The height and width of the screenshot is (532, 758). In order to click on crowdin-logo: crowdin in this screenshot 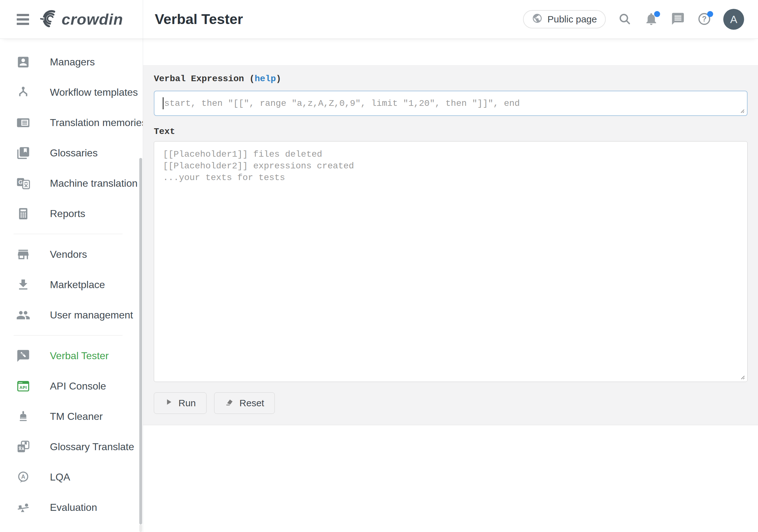, I will do `click(82, 19)`.